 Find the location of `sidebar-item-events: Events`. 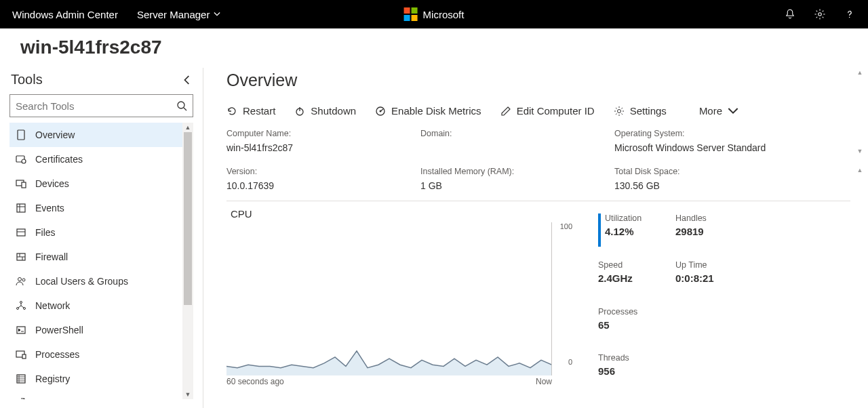

sidebar-item-events: Events is located at coordinates (102, 208).